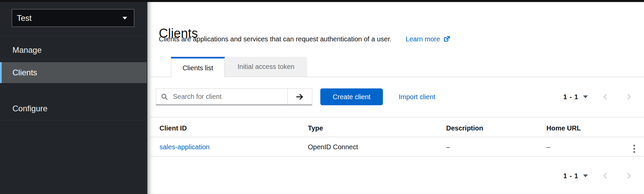 This screenshot has width=644, height=194. Describe the element at coordinates (448, 147) in the screenshot. I see `client-description-cell: –` at that location.